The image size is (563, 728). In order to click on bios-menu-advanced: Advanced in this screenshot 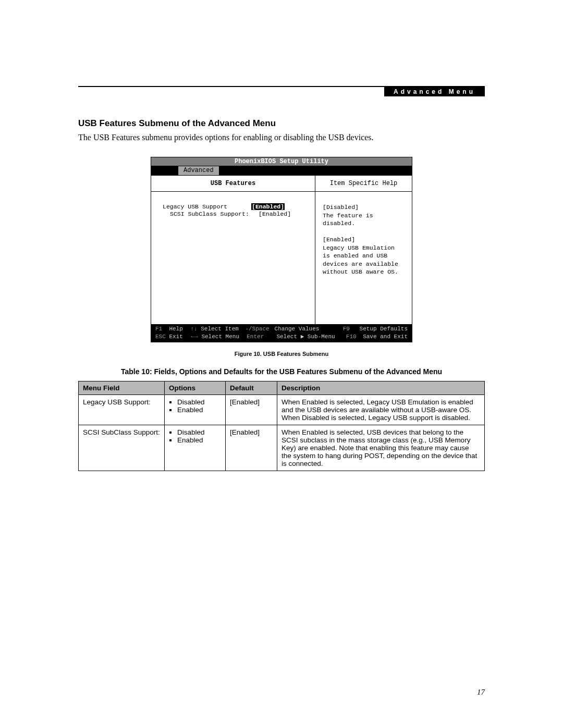, I will do `click(199, 171)`.